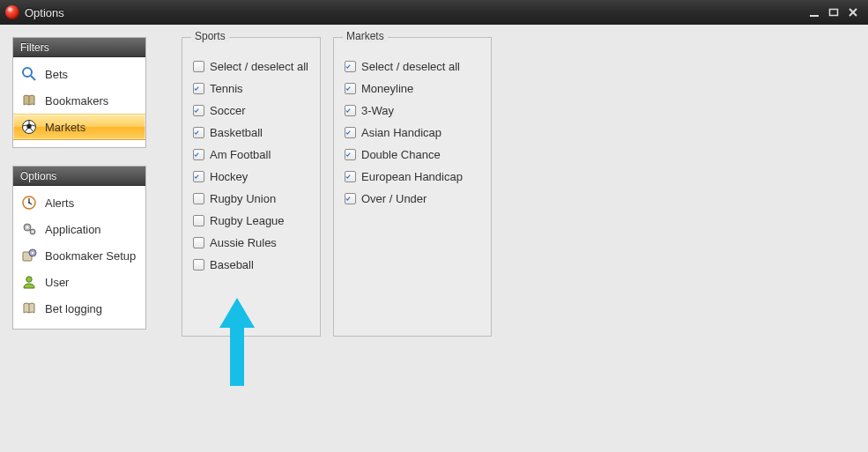  I want to click on sidebar-item-bookmaker-setup: Bookmaker Setup, so click(79, 256).